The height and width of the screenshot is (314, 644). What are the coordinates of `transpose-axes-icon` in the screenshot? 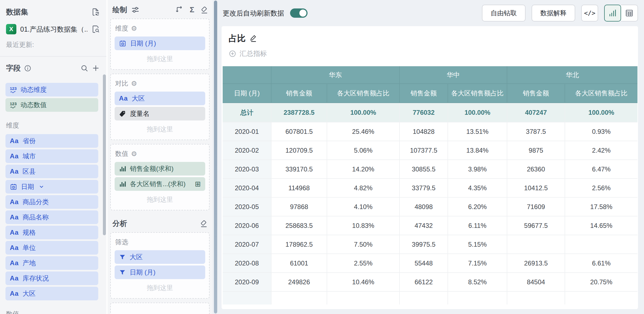 It's located at (180, 10).